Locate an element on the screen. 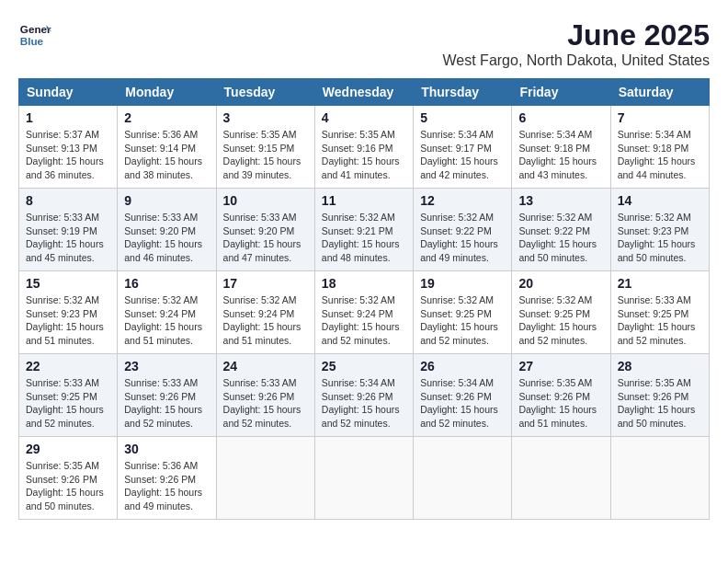 The width and height of the screenshot is (728, 563). calendar-header-row: Sunday Monday Tuesday Wednesday Thursday… is located at coordinates (364, 92).